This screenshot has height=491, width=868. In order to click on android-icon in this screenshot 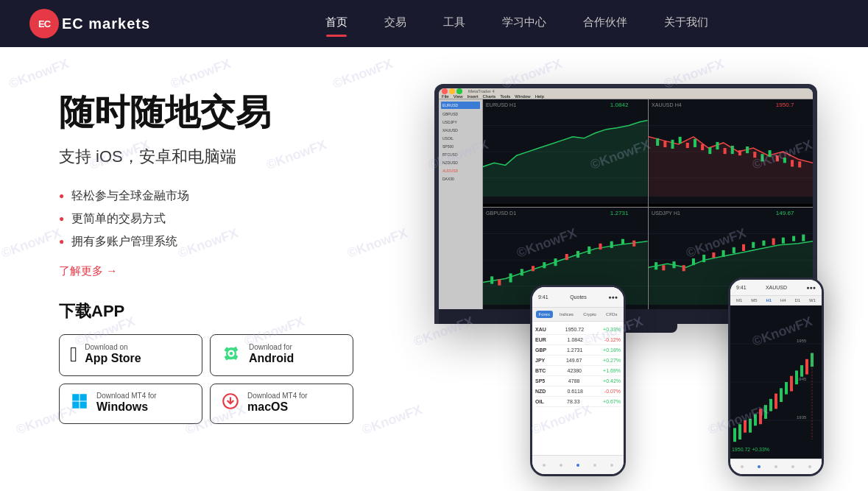, I will do `click(231, 355)`.